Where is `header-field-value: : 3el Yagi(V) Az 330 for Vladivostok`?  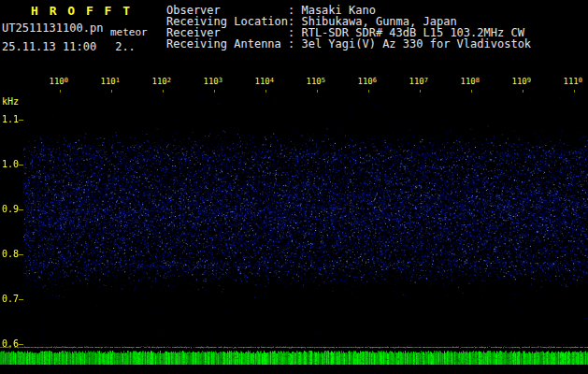 header-field-value: : 3el Yagi(V) Az 330 for Vladivostok is located at coordinates (409, 44).